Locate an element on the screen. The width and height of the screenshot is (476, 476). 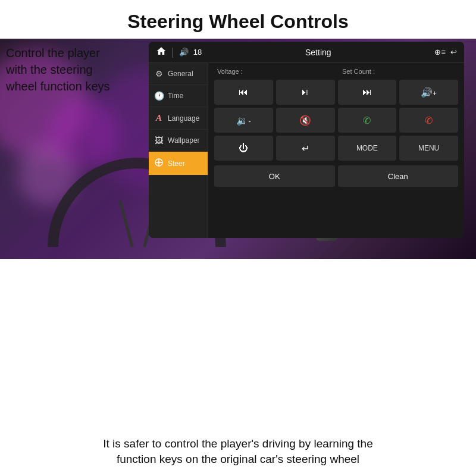
sidebar-label-general: General is located at coordinates (181, 74).